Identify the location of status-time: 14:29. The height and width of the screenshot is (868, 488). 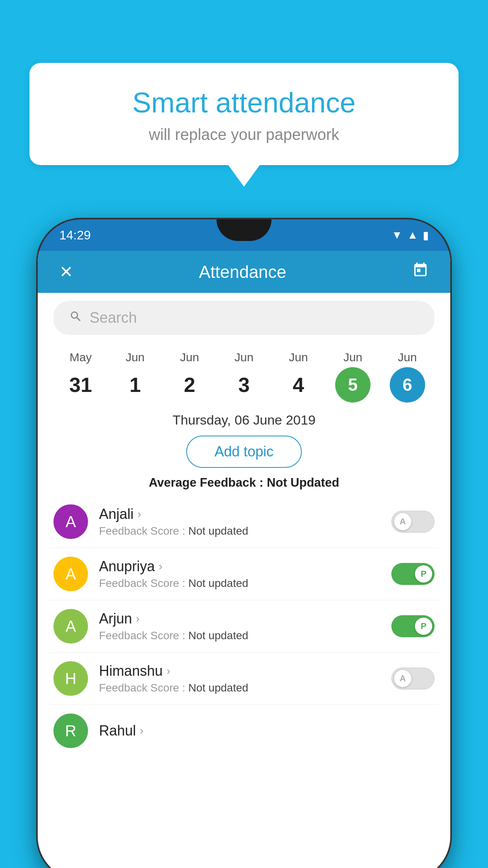
(75, 235).